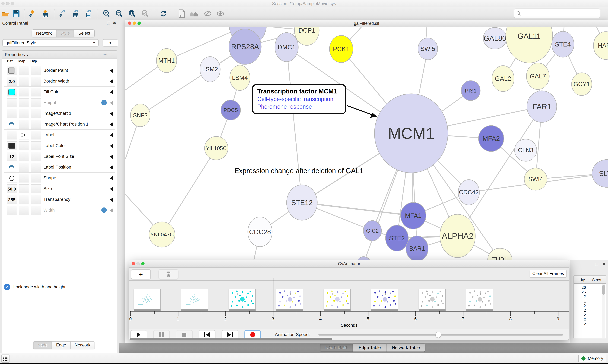  I want to click on property-row: Shape, so click(59, 178).